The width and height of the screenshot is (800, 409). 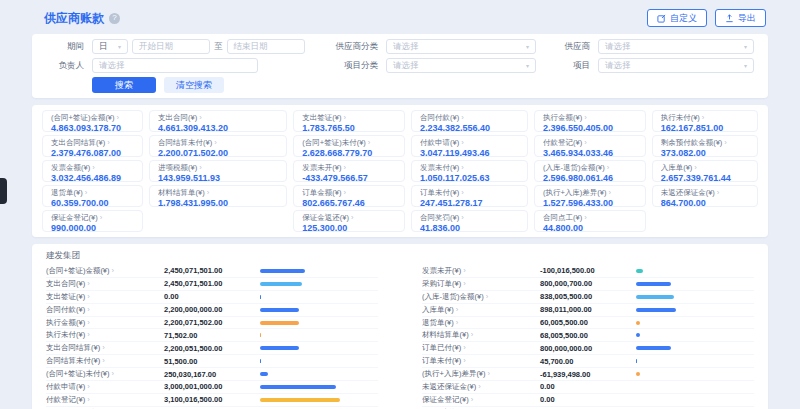 I want to click on stat-card: 支出合同结算(¥)›2,379,476,087.00, so click(x=92, y=146).